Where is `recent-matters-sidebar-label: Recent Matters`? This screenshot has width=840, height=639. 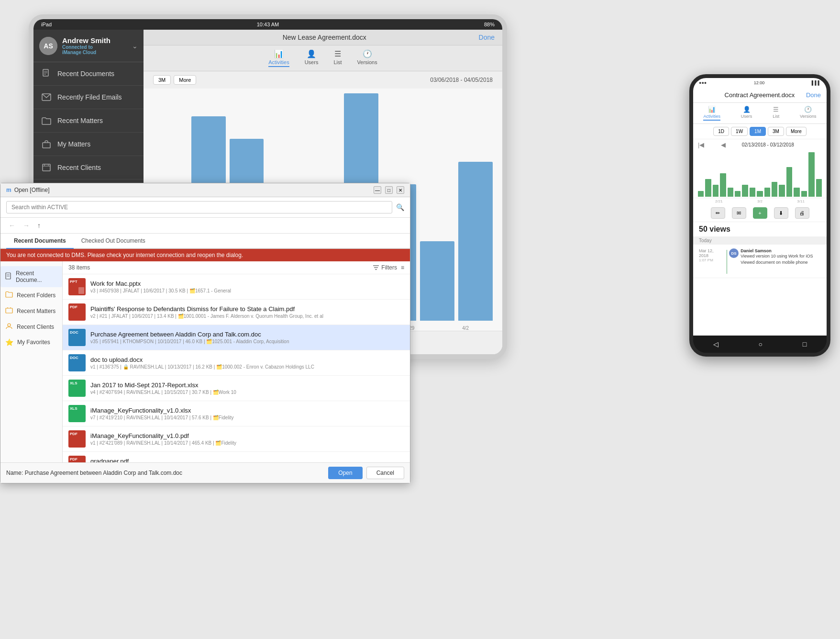 recent-matters-sidebar-label: Recent Matters is located at coordinates (36, 311).